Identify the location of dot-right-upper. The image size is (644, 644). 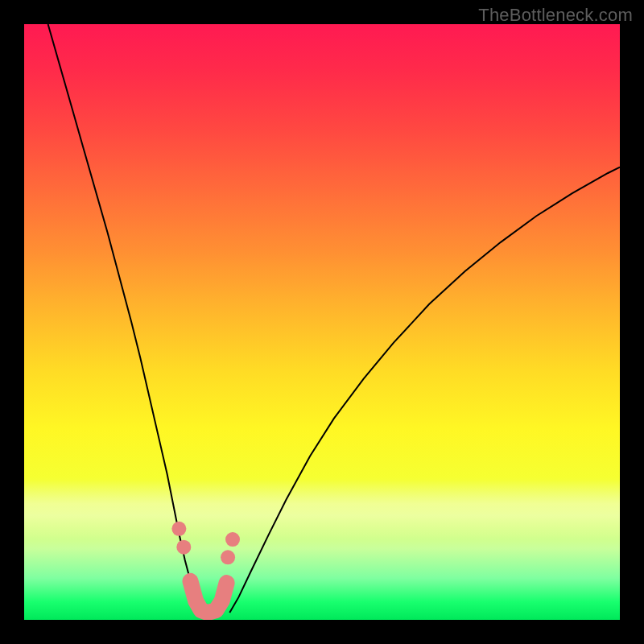
(233, 539).